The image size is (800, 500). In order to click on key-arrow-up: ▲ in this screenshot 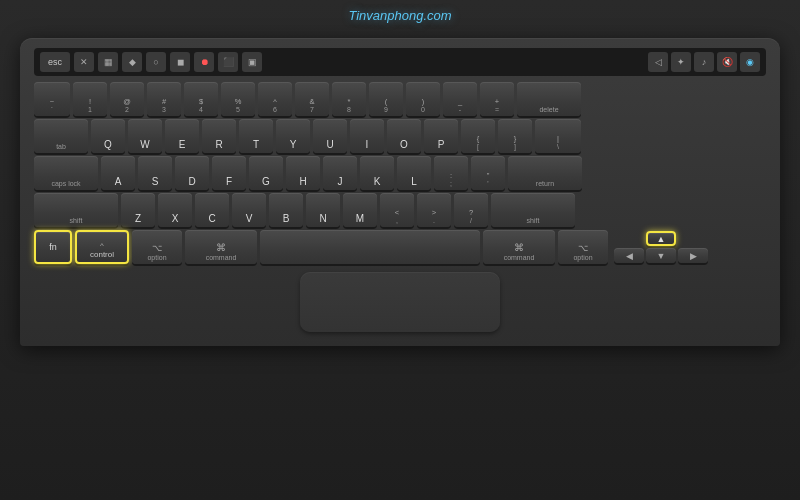, I will do `click(661, 238)`.